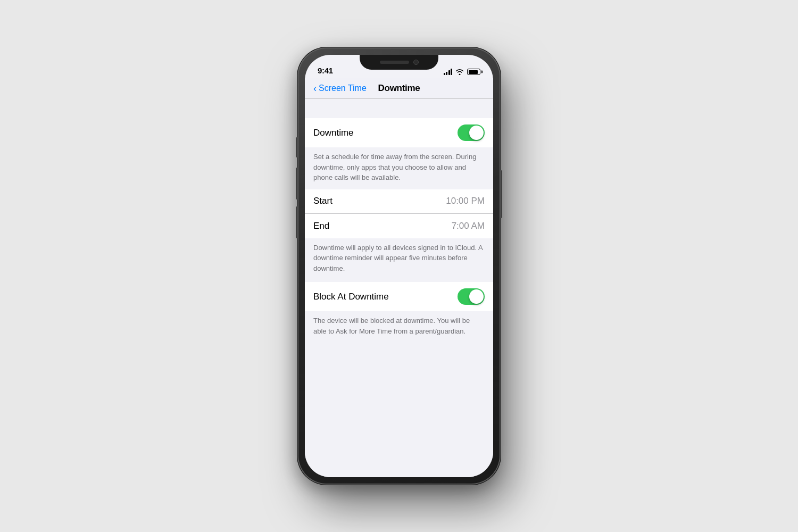 The height and width of the screenshot is (532, 798). Describe the element at coordinates (460, 72) in the screenshot. I see `wifi-icon` at that location.